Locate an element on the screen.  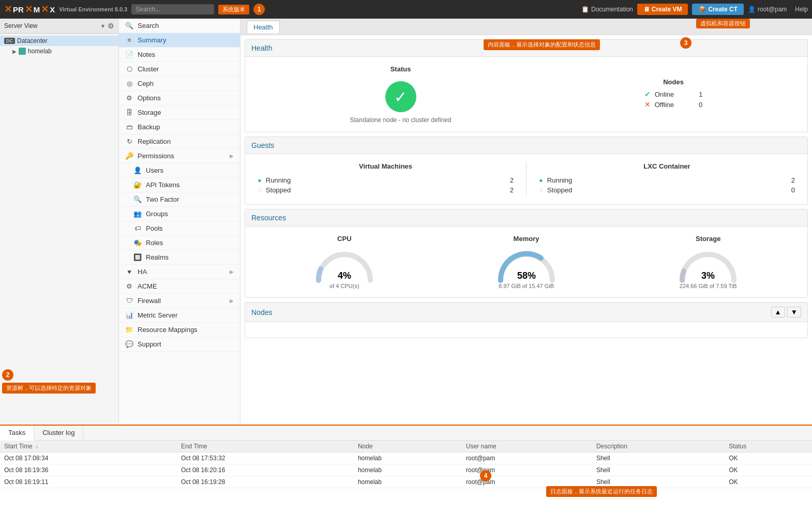
lxc-running-row: ● Running 2 is located at coordinates (667, 180).